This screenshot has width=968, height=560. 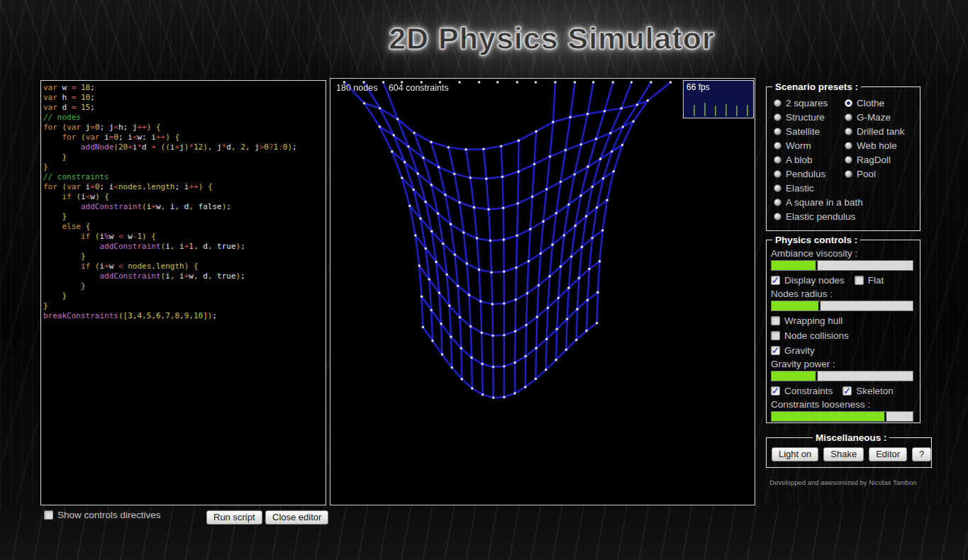 I want to click on code-line: var h = 10;, so click(x=184, y=98).